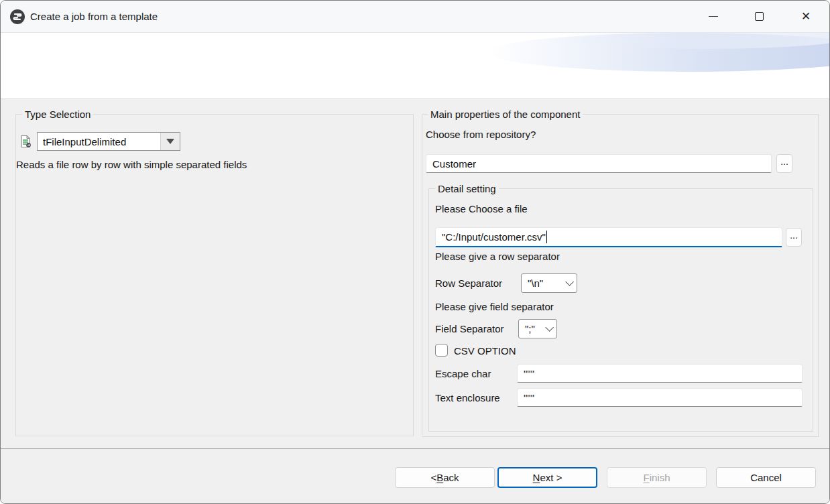 This screenshot has width=830, height=504. I want to click on text-enclosure-value: """, so click(529, 398).